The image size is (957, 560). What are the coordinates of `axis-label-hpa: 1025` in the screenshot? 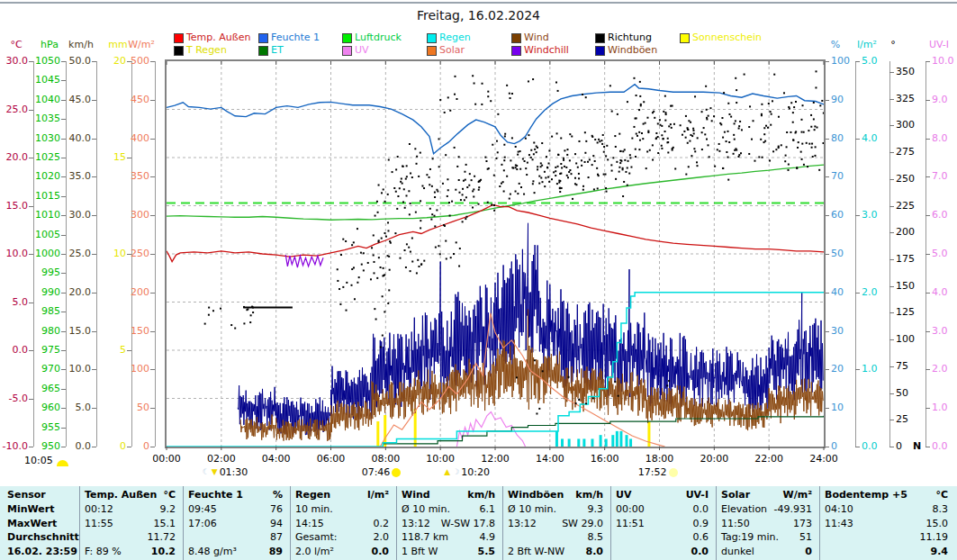 It's located at (43, 158).